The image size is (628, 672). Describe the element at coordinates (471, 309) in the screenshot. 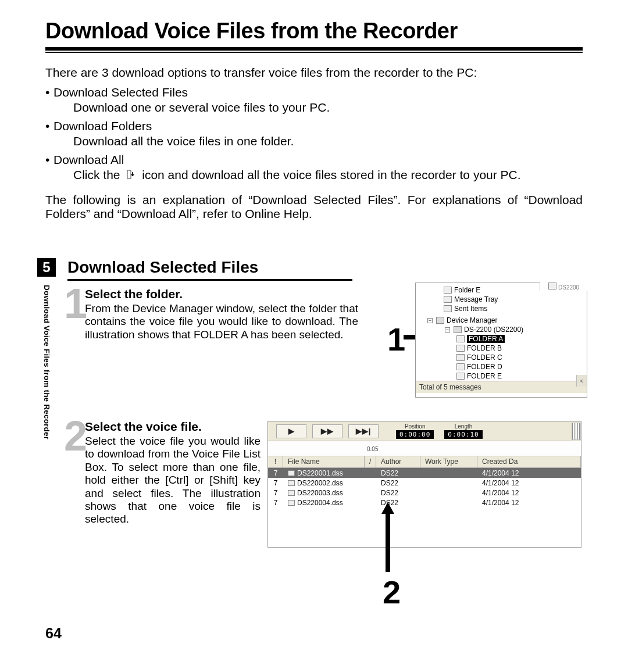

I see `tree-item: Sent Items` at that location.